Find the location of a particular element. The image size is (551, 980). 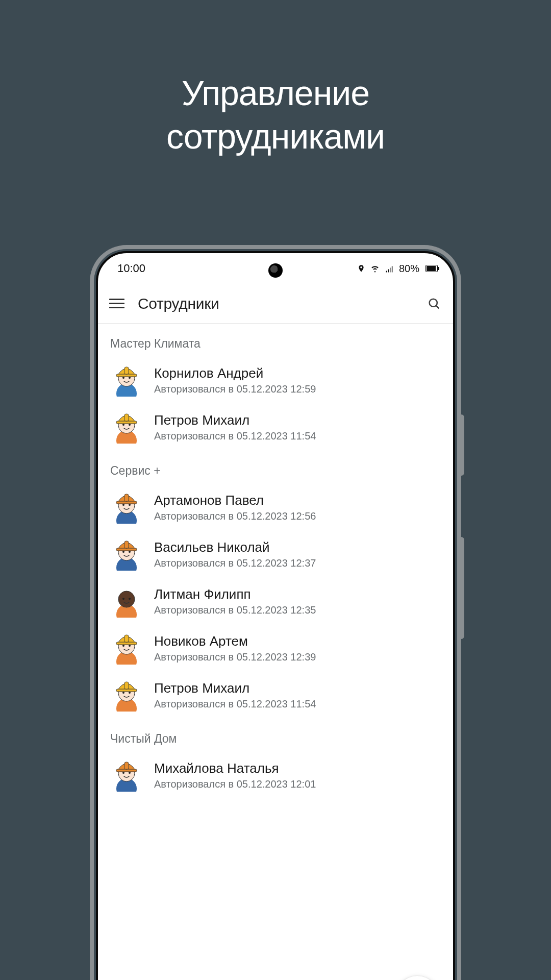

employee-name: Михайлова Наталья is located at coordinates (235, 769).